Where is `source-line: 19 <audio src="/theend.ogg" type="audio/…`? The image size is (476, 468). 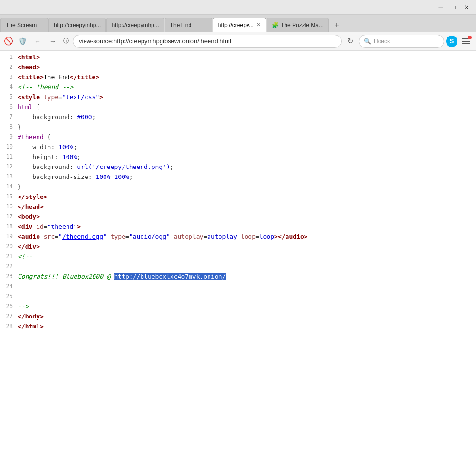
source-line: 19 <audio src="/theend.ogg" type="audio/… is located at coordinates (238, 237).